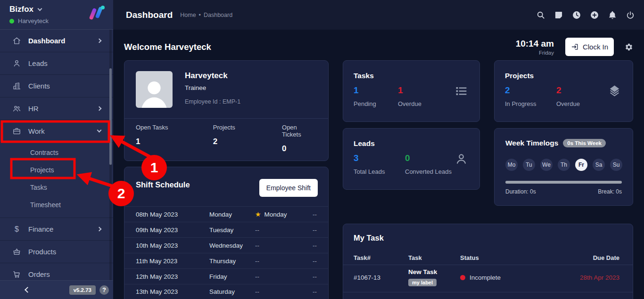 This screenshot has height=299, width=644. What do you see at coordinates (299, 138) in the screenshot?
I see `stat-open-tickets: Open Tickets 0` at bounding box center [299, 138].